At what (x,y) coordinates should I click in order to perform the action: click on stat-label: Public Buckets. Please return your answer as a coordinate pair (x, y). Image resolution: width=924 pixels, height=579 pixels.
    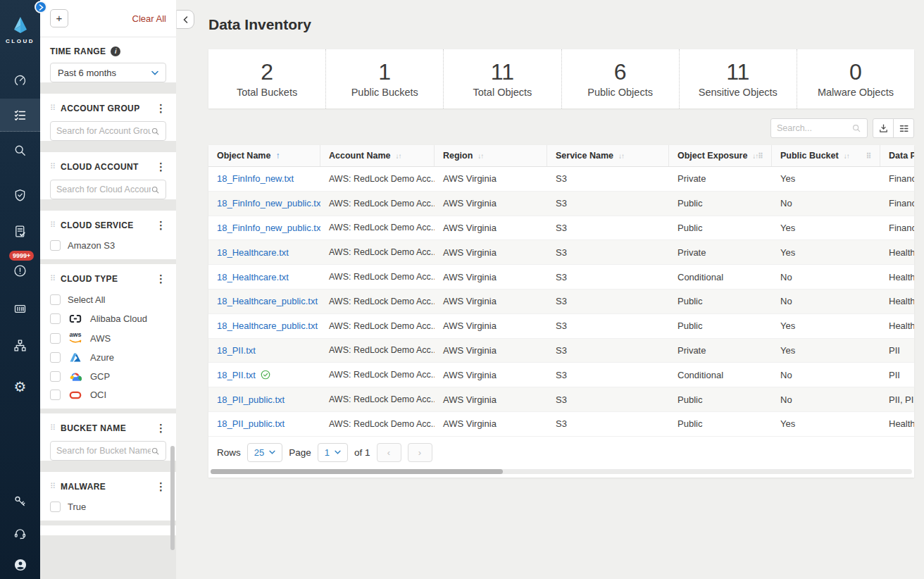
    Looking at the image, I should click on (385, 92).